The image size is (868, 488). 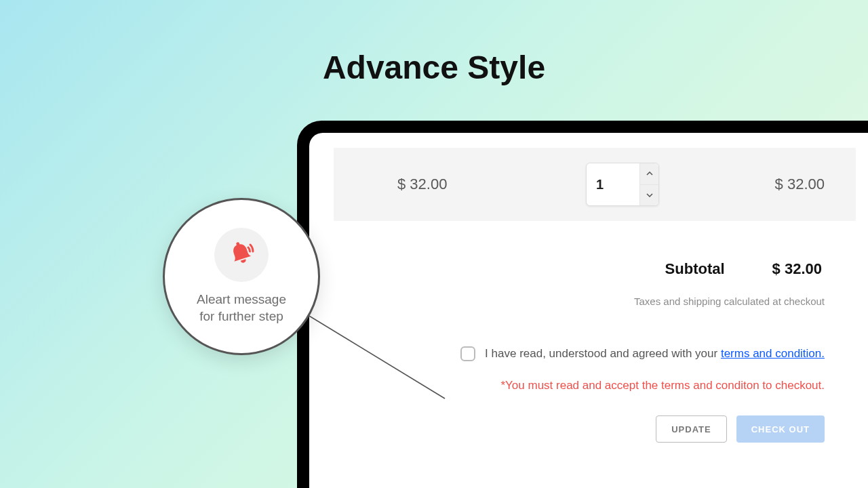 What do you see at coordinates (595, 354) in the screenshot?
I see `terms-row: I have read, understood and agreed with …` at bounding box center [595, 354].